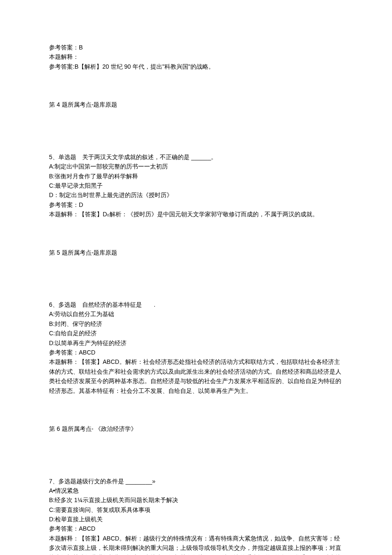 The height and width of the screenshot is (555, 392). Describe the element at coordinates (196, 186) in the screenshot. I see `option-c: C:最早记录太阳黑子` at that location.